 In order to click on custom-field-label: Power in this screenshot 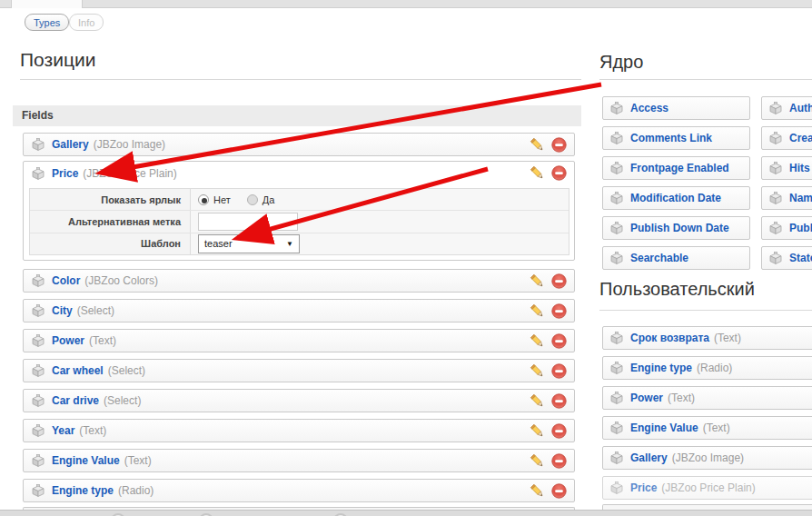, I will do `click(647, 398)`.